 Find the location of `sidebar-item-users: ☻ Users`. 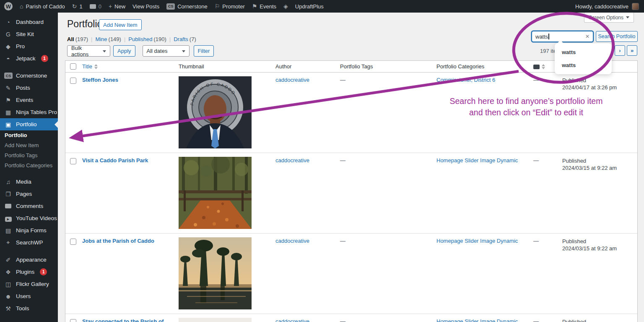

sidebar-item-users: ☻ Users is located at coordinates (29, 296).